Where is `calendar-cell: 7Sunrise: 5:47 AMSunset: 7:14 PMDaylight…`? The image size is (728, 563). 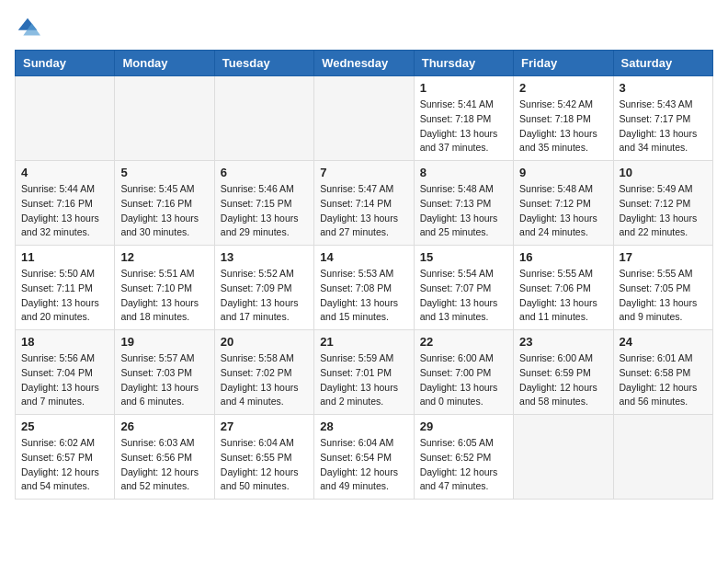
calendar-cell: 7Sunrise: 5:47 AMSunset: 7:14 PMDaylight… is located at coordinates (364, 203).